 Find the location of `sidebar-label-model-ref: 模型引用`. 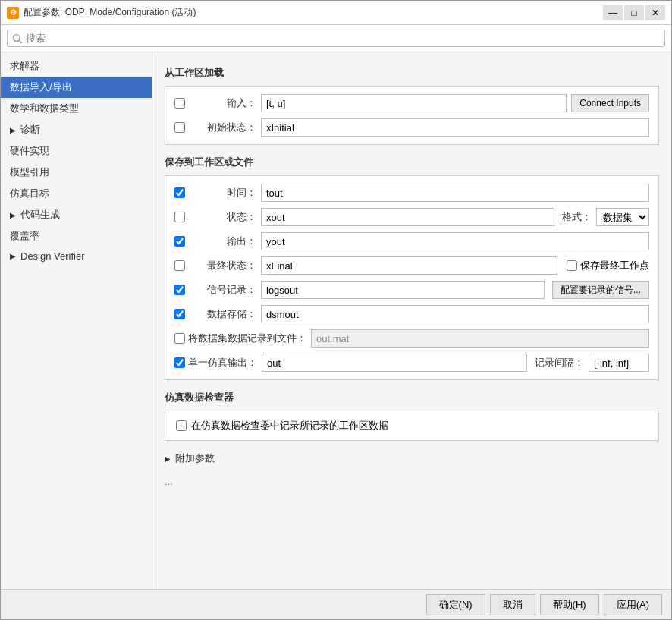

sidebar-label-model-ref: 模型引用 is located at coordinates (30, 172).